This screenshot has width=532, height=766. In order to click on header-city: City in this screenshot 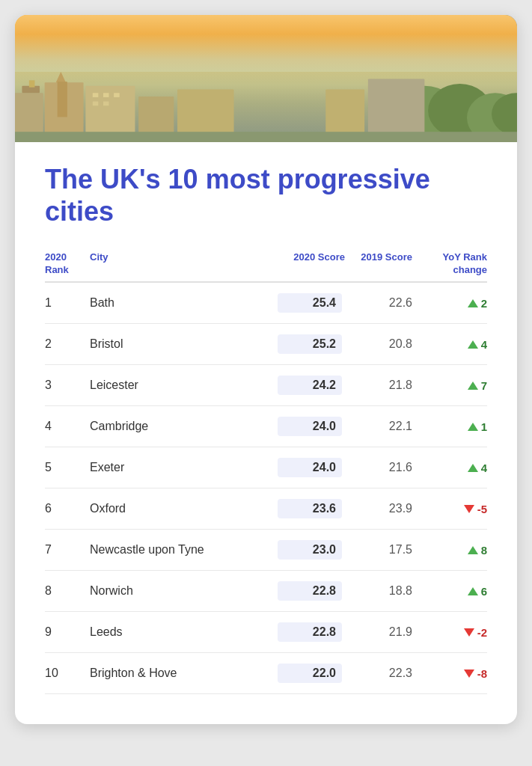, I will do `click(184, 264)`.